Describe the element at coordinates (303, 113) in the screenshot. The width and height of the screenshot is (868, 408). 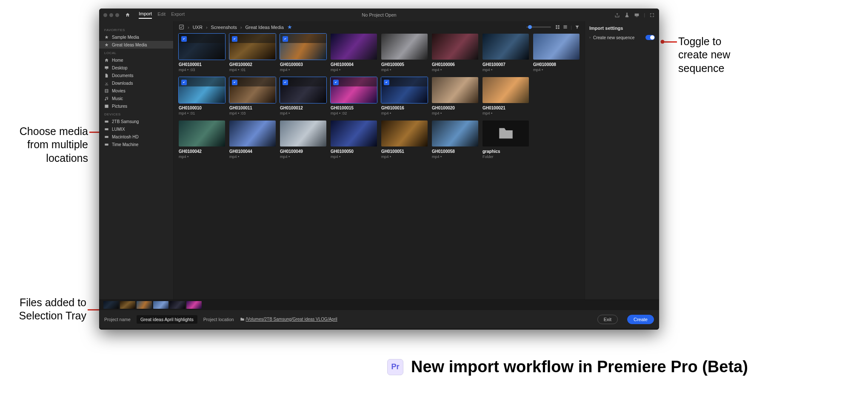
I see `clip-meta: mp4 •` at that location.